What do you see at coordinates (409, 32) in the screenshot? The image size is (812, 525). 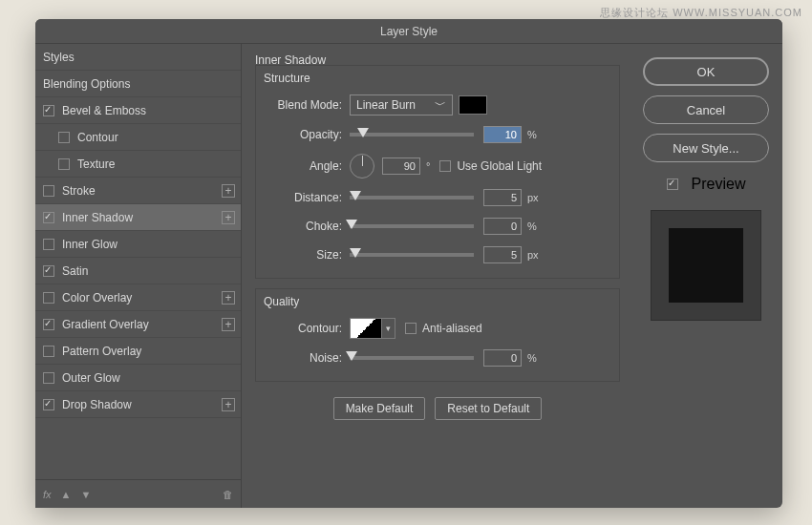 I see `dialog-title: Layer Style` at bounding box center [409, 32].